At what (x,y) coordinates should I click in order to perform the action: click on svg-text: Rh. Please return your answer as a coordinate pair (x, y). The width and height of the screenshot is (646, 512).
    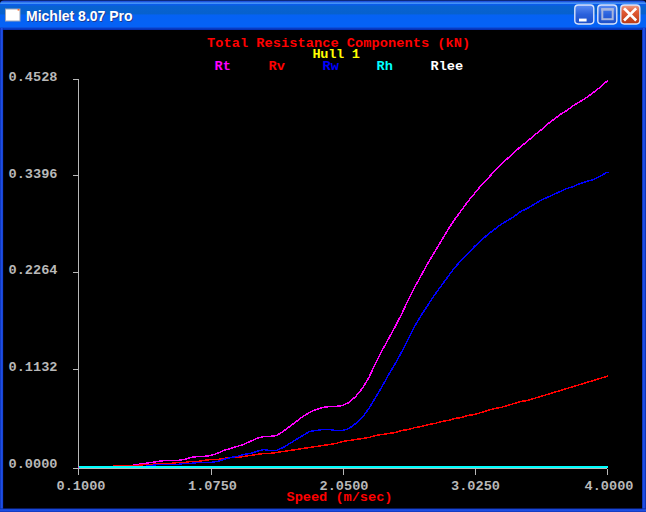
    Looking at the image, I should click on (385, 66).